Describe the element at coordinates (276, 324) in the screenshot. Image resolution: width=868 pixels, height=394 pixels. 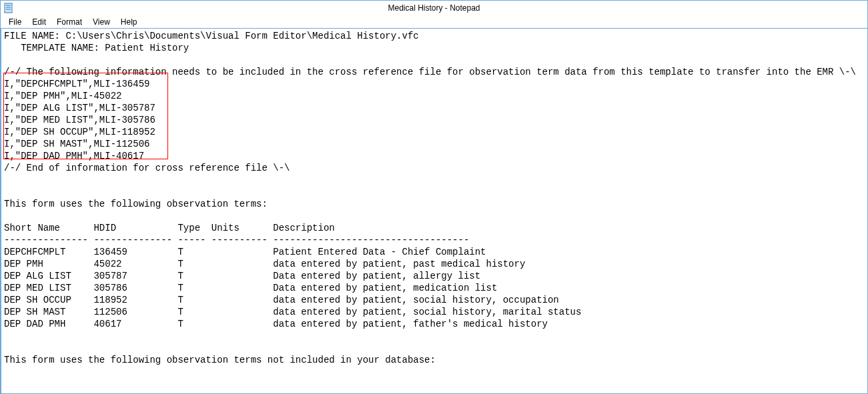
I see `table-row: DEP DAD PMH 40617 T data entered by pati…` at that location.